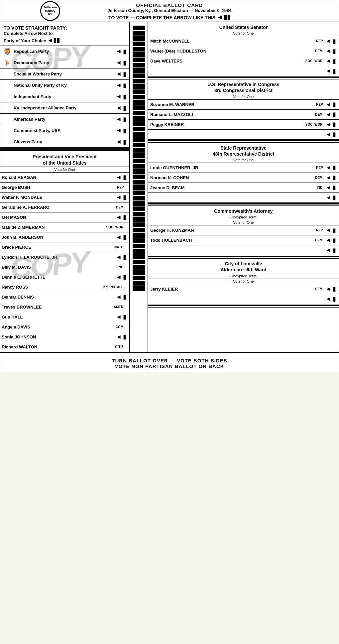 This screenshot has height=644, width=339. What do you see at coordinates (170, 366) in the screenshot?
I see `footer-line-2: VOTE NON PARTISAN BALLOT ON BACK` at bounding box center [170, 366].